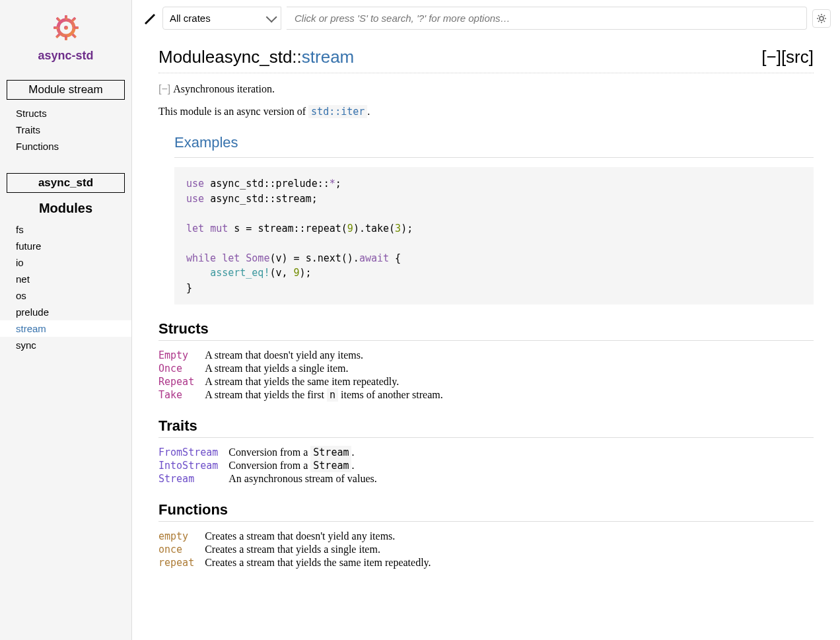 The image size is (840, 640). I want to click on sidebar-section-item: Traits, so click(66, 129).